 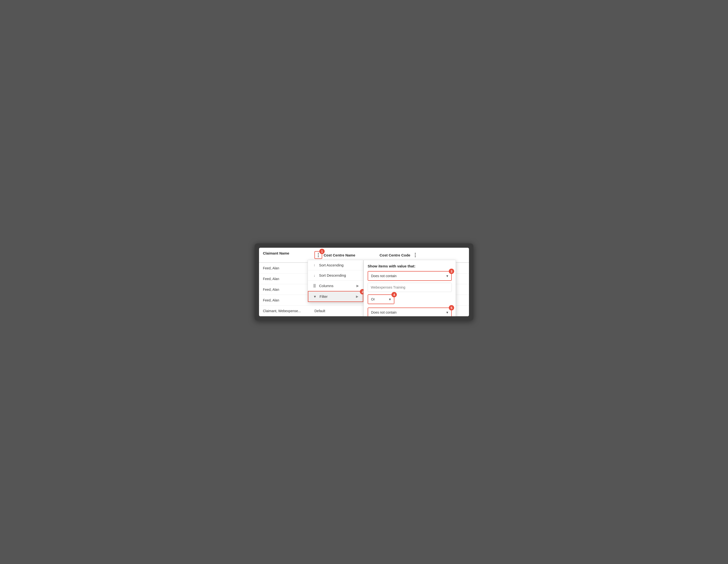 I want to click on outer-container: Claimant Name 1 Cost Centre Nam, so click(x=364, y=282).